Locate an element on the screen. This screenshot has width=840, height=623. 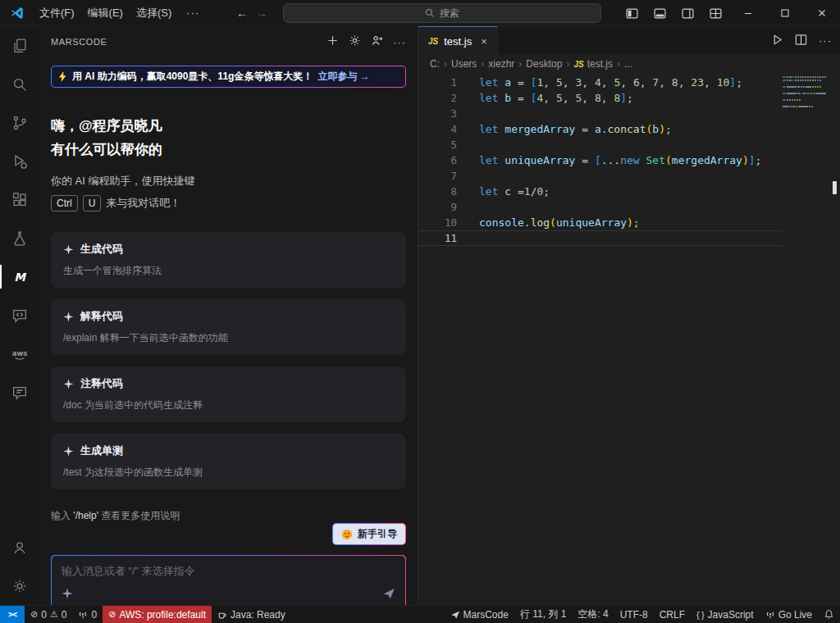
lightning-icon is located at coordinates (62, 77).